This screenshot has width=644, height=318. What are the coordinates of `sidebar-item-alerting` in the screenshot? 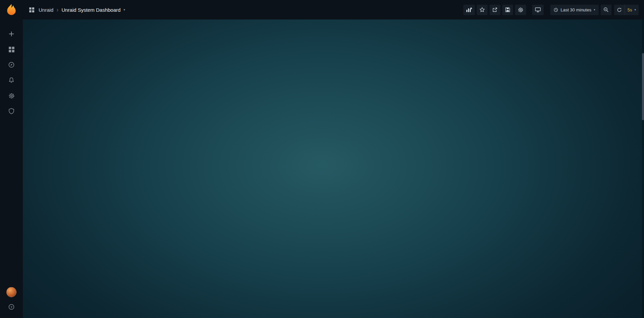 It's located at (11, 80).